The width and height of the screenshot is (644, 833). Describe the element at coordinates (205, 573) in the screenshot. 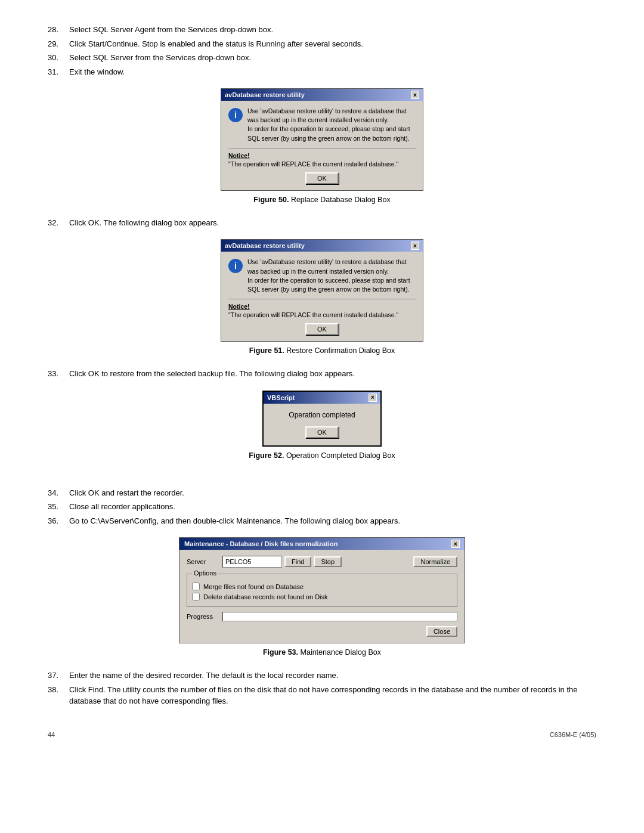

I see `figure-53-options-label: Options` at that location.